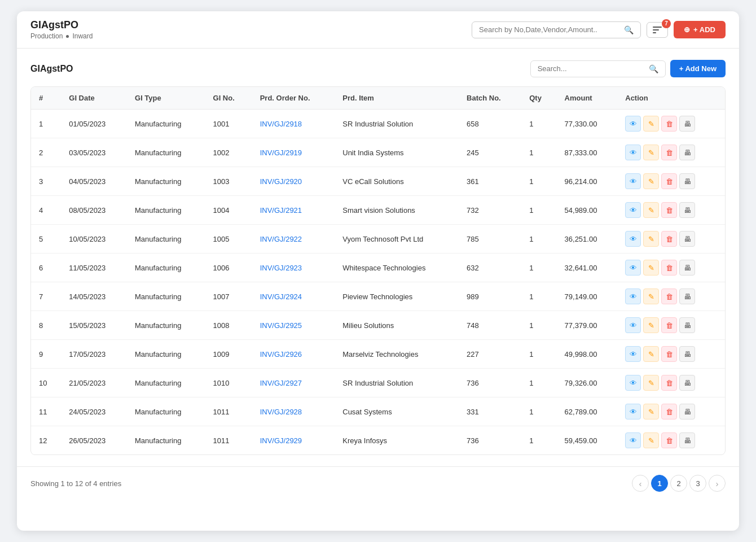 This screenshot has height=542, width=756. Describe the element at coordinates (378, 98) in the screenshot. I see `table-header-row: # GI Date GI Type GI No. Prd. Order No. …` at that location.